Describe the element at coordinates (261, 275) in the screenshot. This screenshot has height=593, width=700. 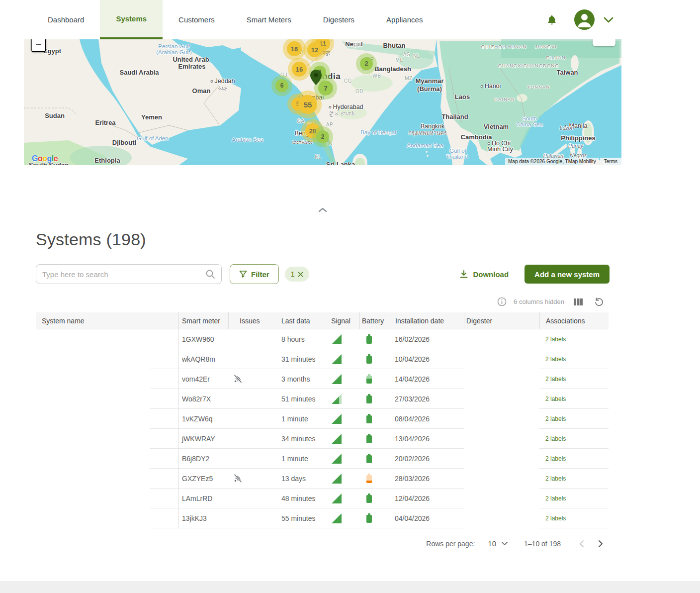
I see `filter-label: Filter` at that location.